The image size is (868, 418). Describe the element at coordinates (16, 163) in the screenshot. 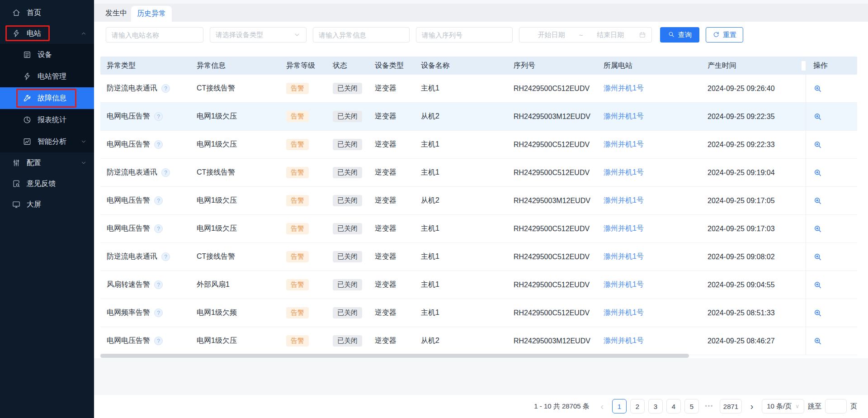

I see `sliders-icon` at that location.